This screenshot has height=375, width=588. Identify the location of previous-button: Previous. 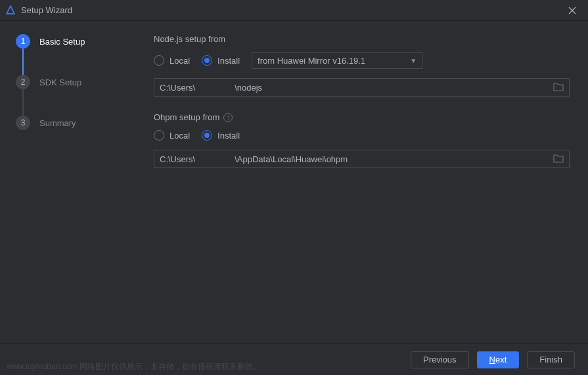
(440, 360).